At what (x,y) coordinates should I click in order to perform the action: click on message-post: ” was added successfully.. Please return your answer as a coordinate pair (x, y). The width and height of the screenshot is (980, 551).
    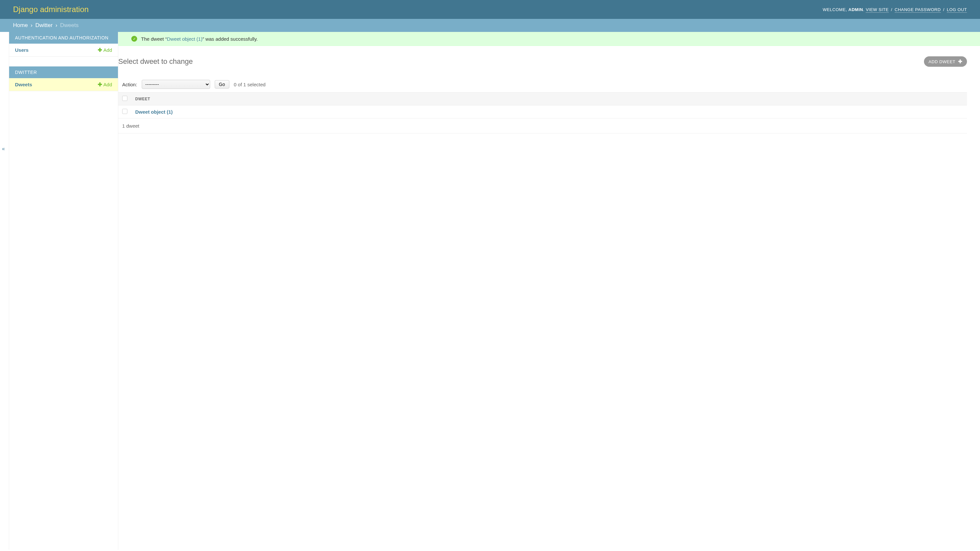
    Looking at the image, I should click on (230, 39).